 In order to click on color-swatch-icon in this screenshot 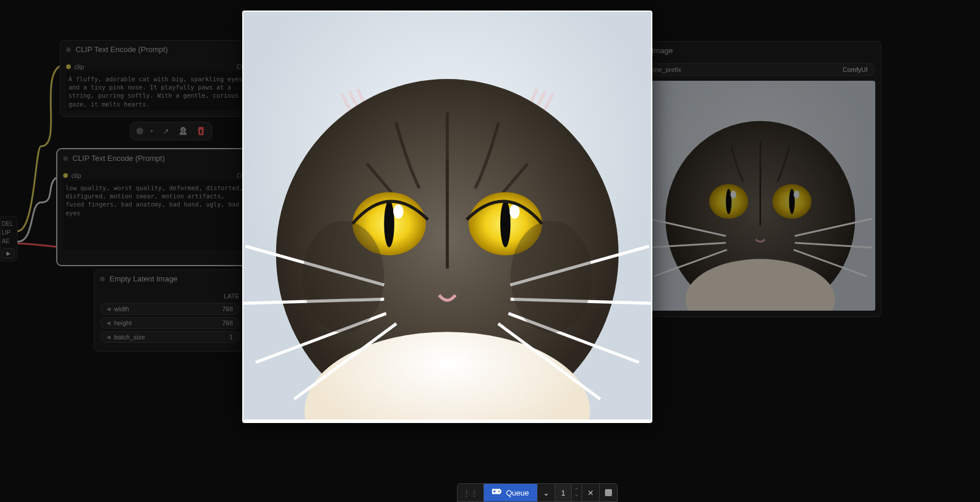, I will do `click(140, 131)`.